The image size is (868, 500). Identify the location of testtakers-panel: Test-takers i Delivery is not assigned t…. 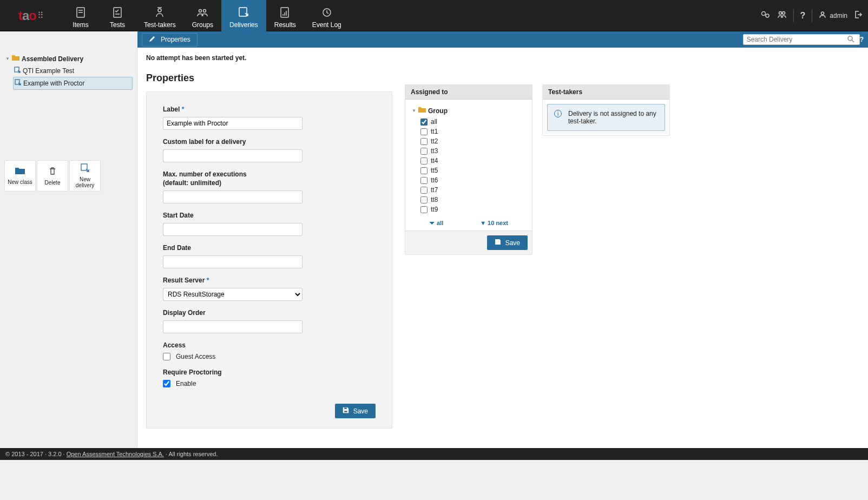
(606, 110).